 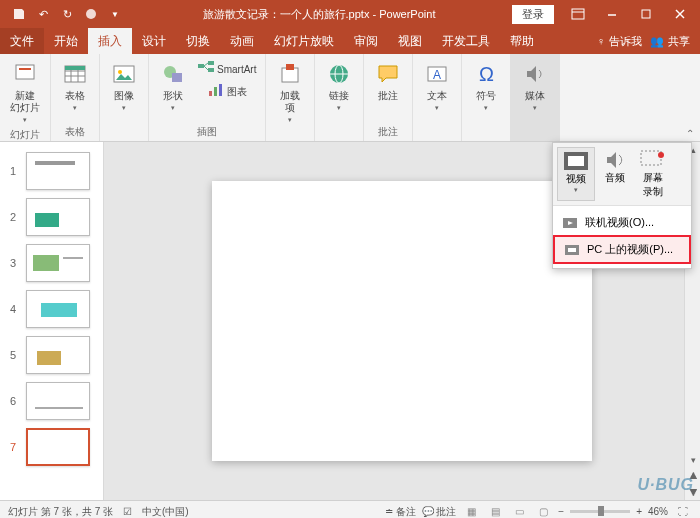 What do you see at coordinates (666, 485) in the screenshot?
I see `watermark: U·BUG` at bounding box center [666, 485].